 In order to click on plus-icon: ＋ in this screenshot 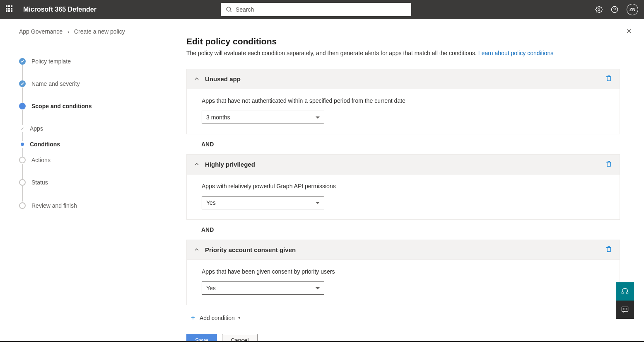, I will do `click(193, 318)`.